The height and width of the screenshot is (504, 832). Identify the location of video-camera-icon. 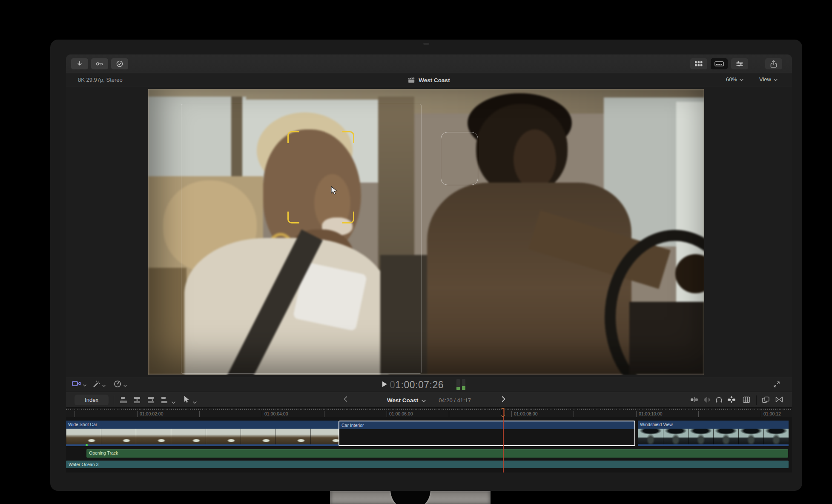
(77, 384).